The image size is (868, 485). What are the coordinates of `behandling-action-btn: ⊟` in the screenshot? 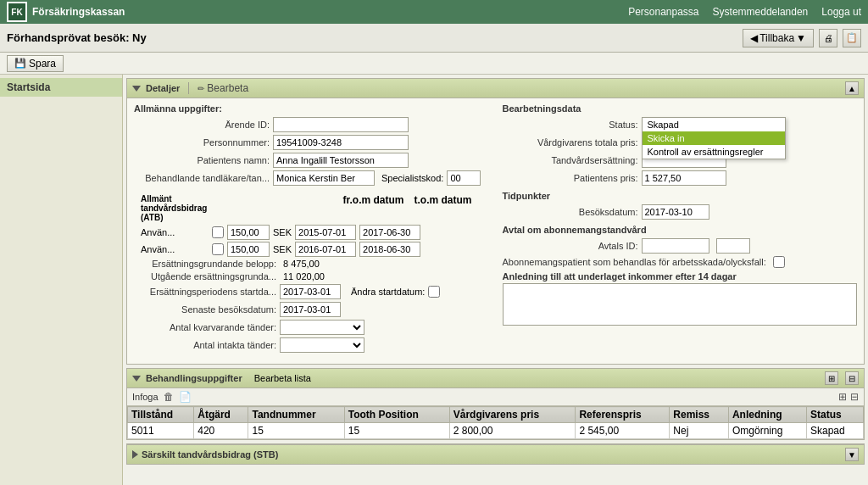 It's located at (852, 378).